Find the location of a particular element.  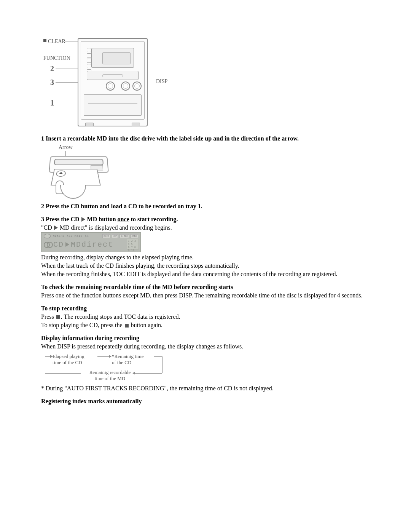

display-cycle-diagram: Elapsed playing time of the CD *Remainig… is located at coordinates (104, 366).